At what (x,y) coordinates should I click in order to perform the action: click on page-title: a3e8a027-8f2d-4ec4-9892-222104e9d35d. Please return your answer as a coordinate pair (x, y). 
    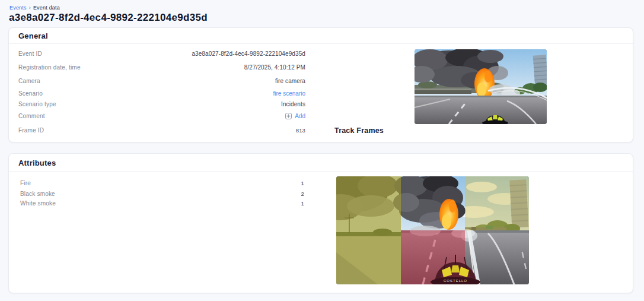
    Looking at the image, I should click on (108, 18).